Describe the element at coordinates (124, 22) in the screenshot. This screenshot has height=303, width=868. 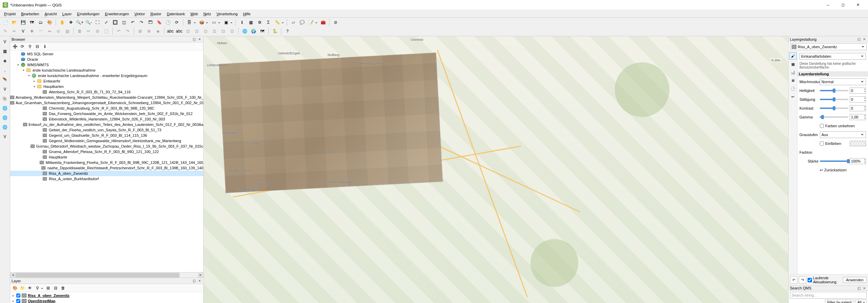
I see `zoom-layer-icon: ◫` at that location.